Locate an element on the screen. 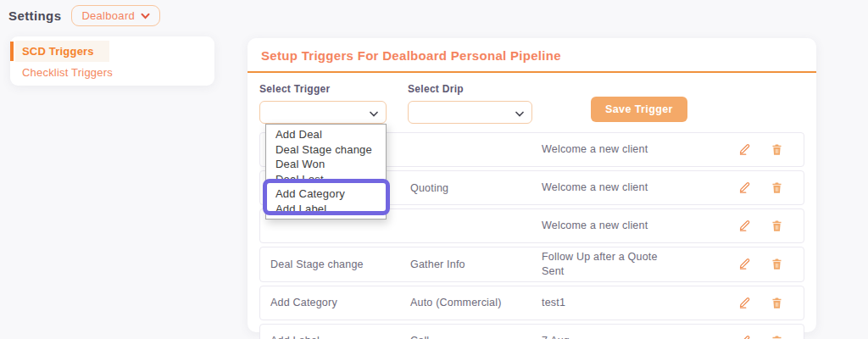 Image resolution: width=868 pixels, height=339 pixels. cell-value: Call is located at coordinates (476, 337).